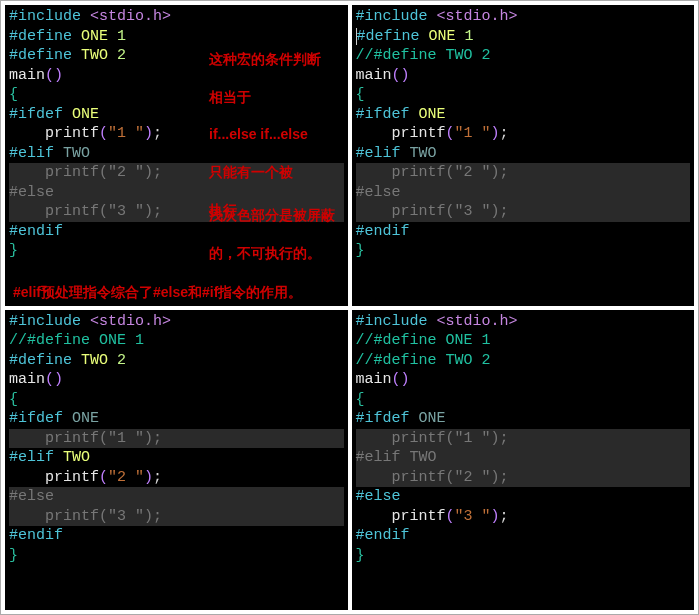 The width and height of the screenshot is (699, 615). I want to click on tok-include: #include, so click(392, 322).